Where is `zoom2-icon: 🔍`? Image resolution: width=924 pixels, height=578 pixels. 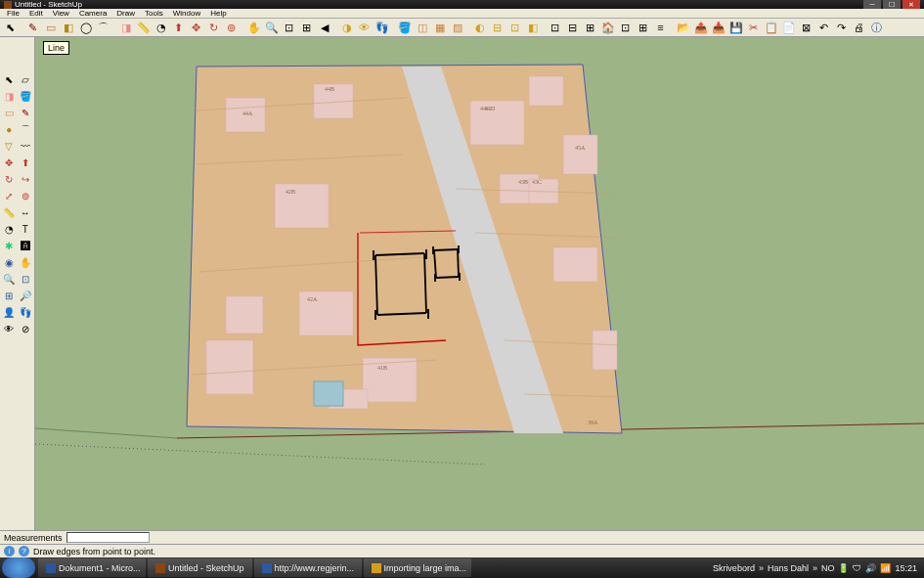 zoom2-icon: 🔍 is located at coordinates (10, 280).